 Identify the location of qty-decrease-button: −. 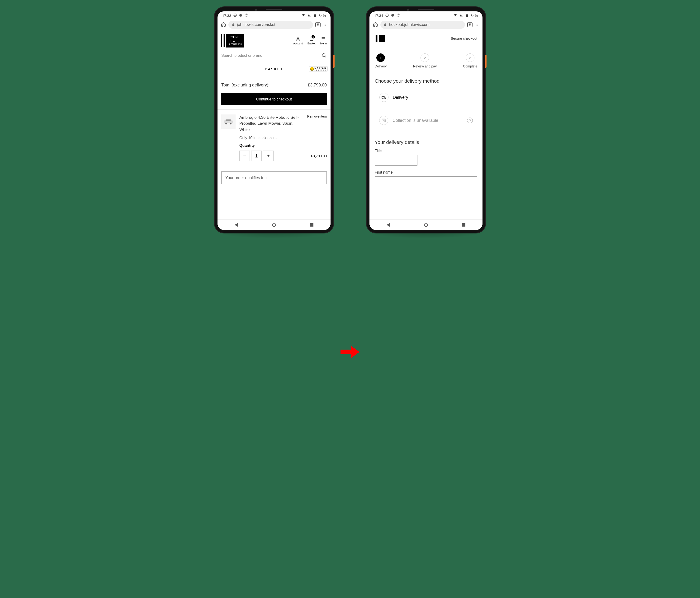
(245, 156).